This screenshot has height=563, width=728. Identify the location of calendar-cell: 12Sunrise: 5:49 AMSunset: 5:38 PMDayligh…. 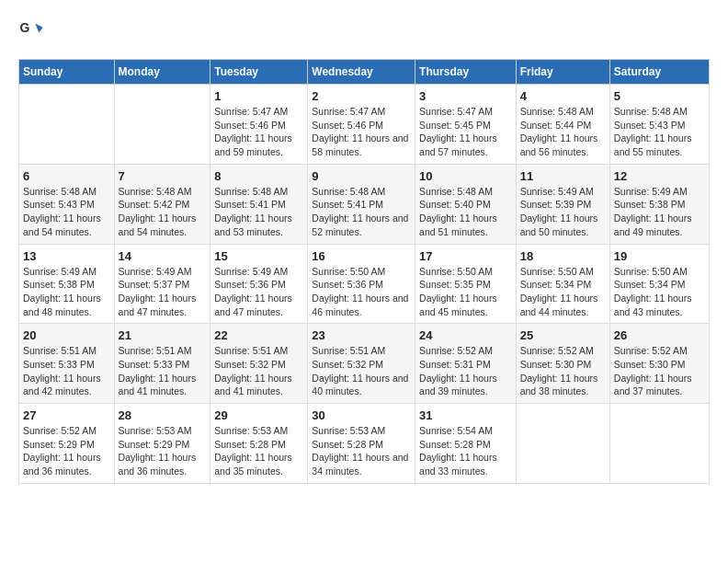
(659, 204).